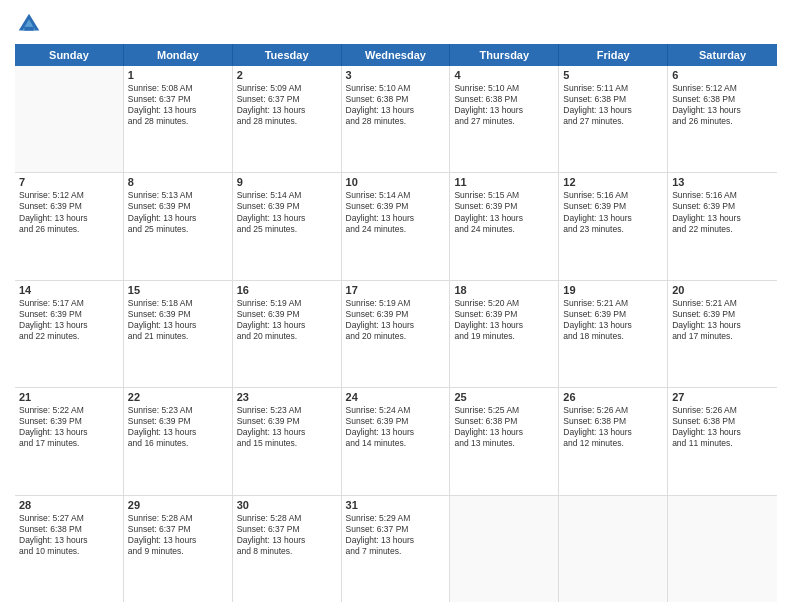  What do you see at coordinates (287, 290) in the screenshot?
I see `day-number: 16` at bounding box center [287, 290].